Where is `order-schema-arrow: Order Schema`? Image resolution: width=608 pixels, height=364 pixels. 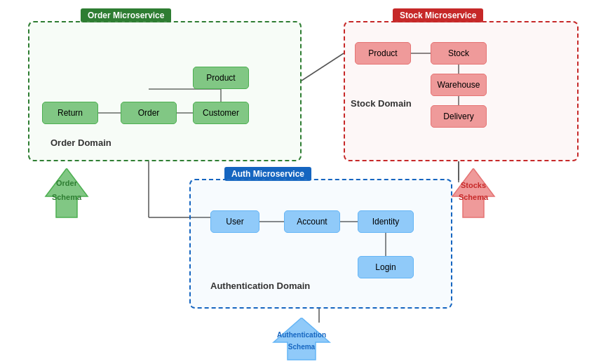
order-schema-arrow: Order Schema is located at coordinates (67, 198).